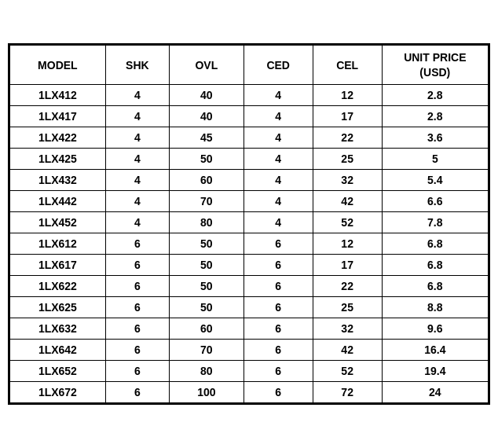 This screenshot has height=448, width=498. Describe the element at coordinates (207, 64) in the screenshot. I see `header-ovl: OVL` at that location.